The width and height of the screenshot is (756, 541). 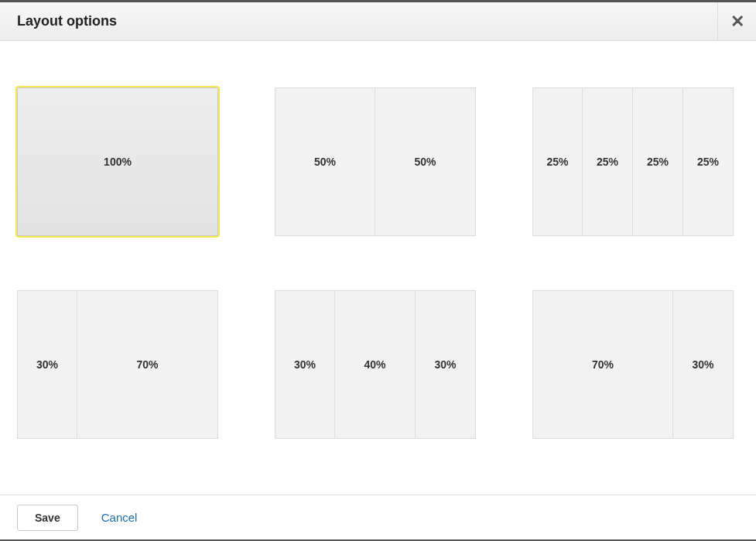 I want to click on layout-option-5-col-1-label: 30%, so click(x=703, y=365).